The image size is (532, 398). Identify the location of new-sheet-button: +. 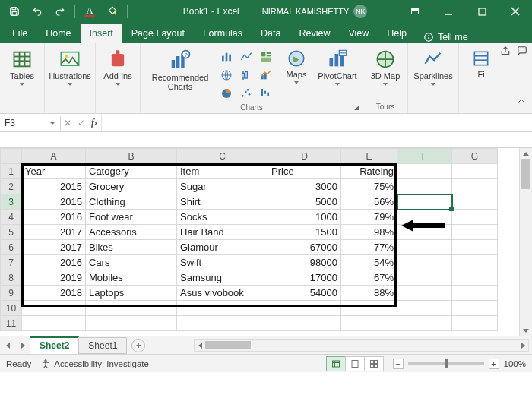
(138, 346).